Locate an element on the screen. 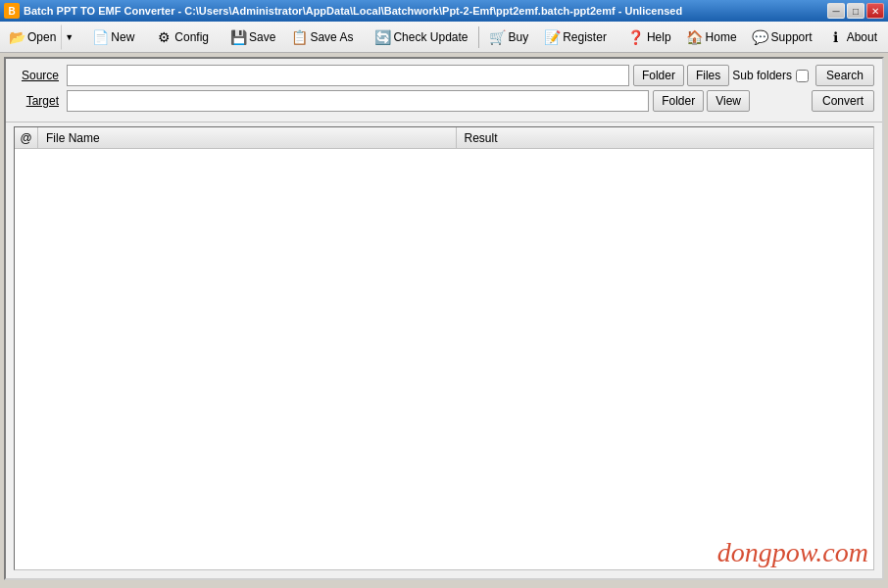 The height and width of the screenshot is (588, 888). open-button: 📂 Open is located at coordinates (32, 37).